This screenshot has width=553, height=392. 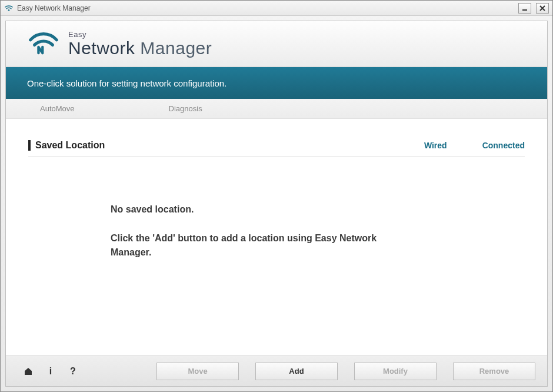 What do you see at coordinates (276, 44) in the screenshot?
I see `logo-band: Easy Network Manager` at bounding box center [276, 44].